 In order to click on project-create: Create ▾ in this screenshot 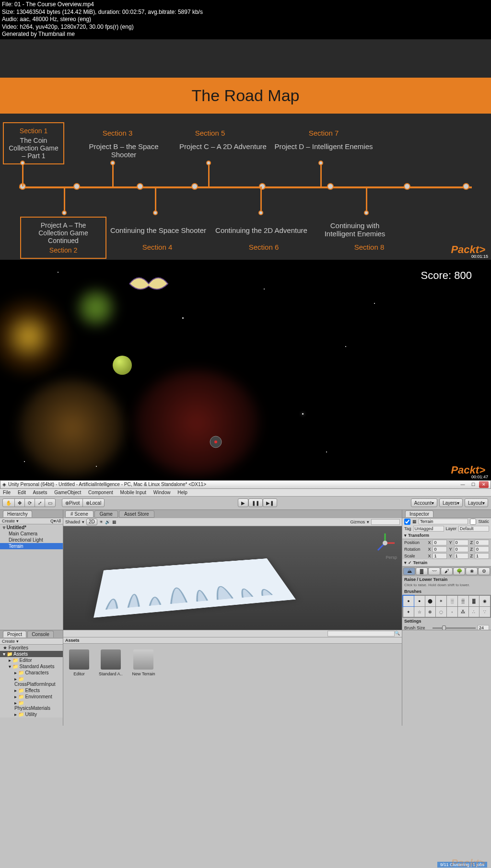, I will do `click(11, 641)`.